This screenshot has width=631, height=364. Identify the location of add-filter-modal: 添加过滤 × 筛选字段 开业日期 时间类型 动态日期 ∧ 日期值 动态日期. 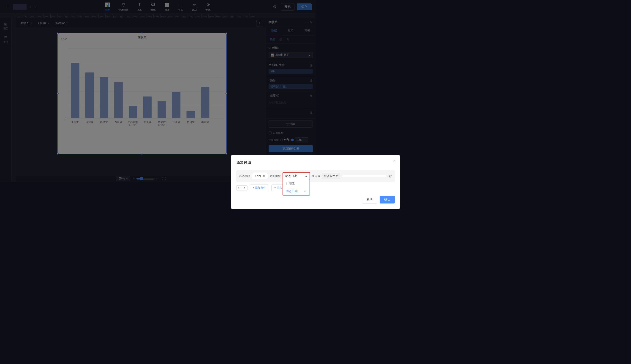
(273, 168).